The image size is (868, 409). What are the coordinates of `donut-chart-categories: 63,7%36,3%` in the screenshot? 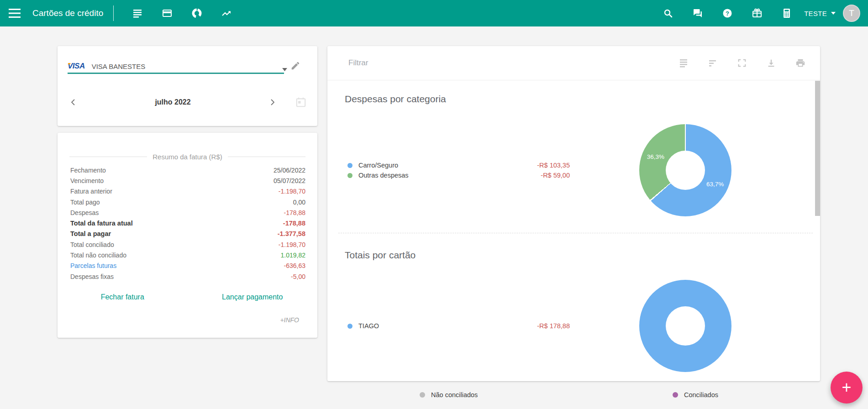 It's located at (685, 170).